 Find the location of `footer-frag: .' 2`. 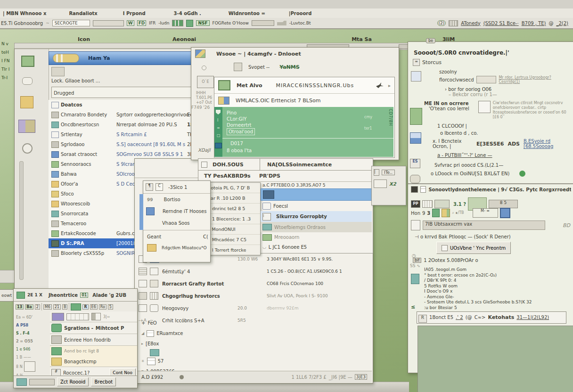

footer-frag: .' 2 is located at coordinates (459, 318).